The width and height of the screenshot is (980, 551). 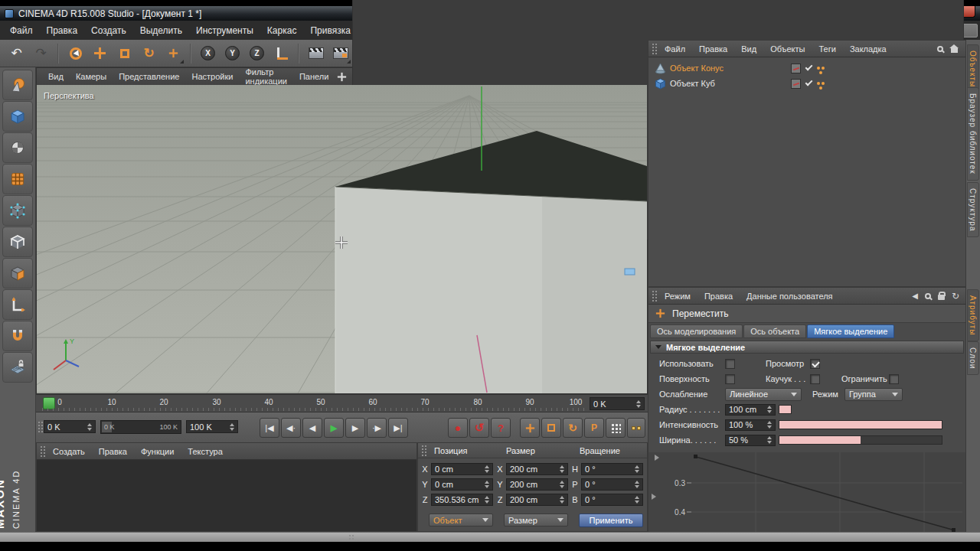 What do you see at coordinates (377, 428) in the screenshot?
I see `next-key-button: ·▶` at bounding box center [377, 428].